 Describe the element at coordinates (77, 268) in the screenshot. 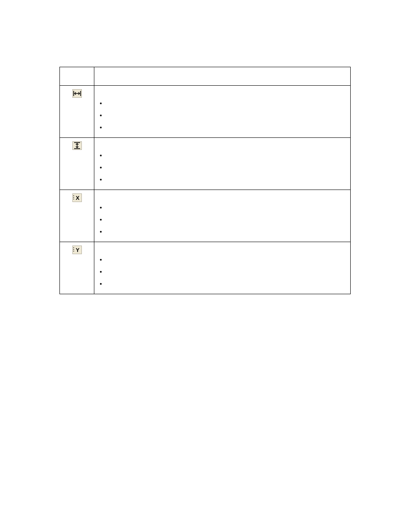

I see `icon-cell: Y` at that location.